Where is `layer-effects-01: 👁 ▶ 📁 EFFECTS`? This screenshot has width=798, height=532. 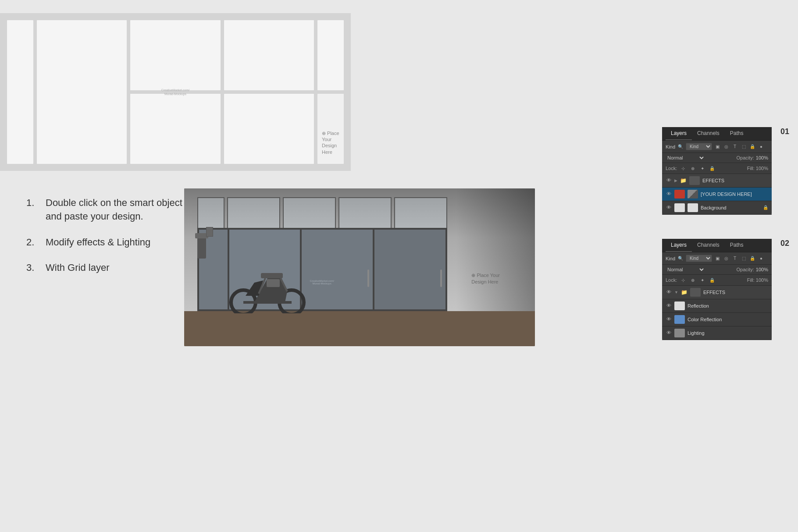
layer-effects-01: 👁 ▶ 📁 EFFECTS is located at coordinates (717, 181).